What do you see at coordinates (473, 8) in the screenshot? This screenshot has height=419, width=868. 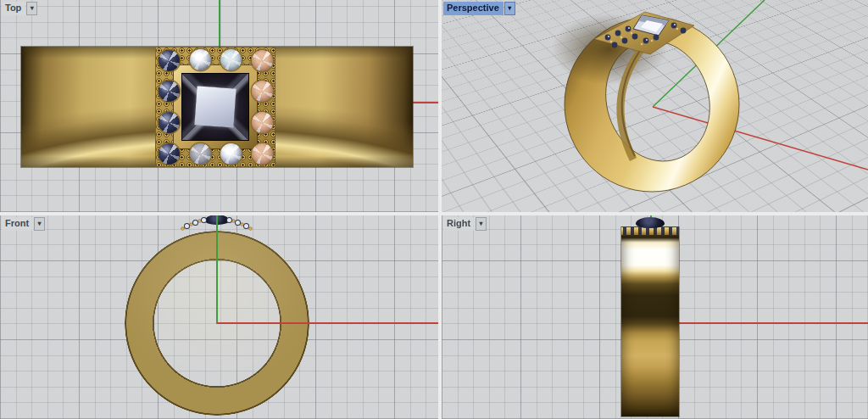 I see `viewport-title-label: Perspective` at bounding box center [473, 8].